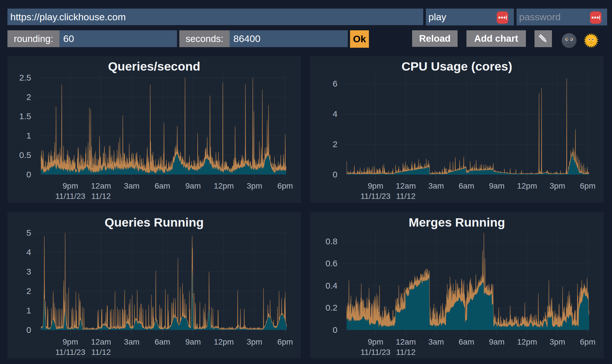 The width and height of the screenshot is (612, 364). I want to click on svg-text: 0.4, so click(331, 286).